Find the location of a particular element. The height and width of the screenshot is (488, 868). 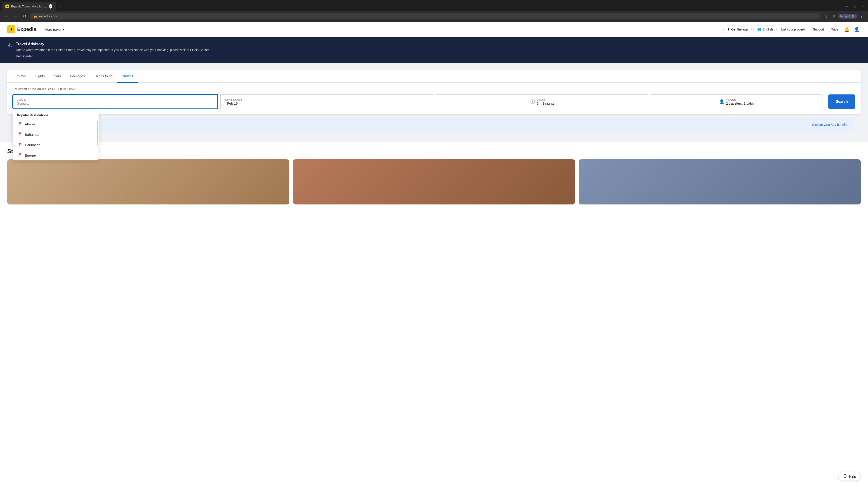

trips-link: Trips is located at coordinates (835, 29).